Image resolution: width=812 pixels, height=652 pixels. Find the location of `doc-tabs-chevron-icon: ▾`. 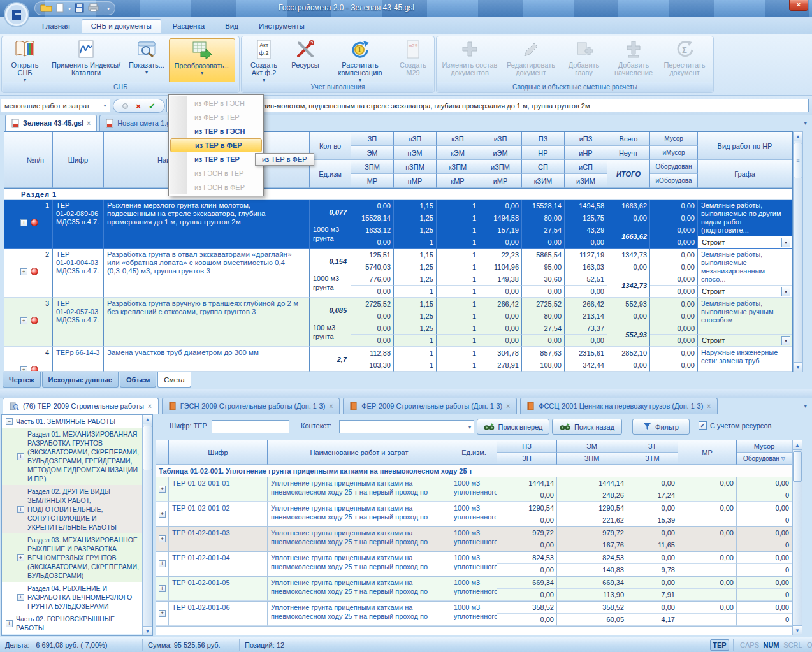

doc-tabs-chevron-icon: ▾ is located at coordinates (806, 123).